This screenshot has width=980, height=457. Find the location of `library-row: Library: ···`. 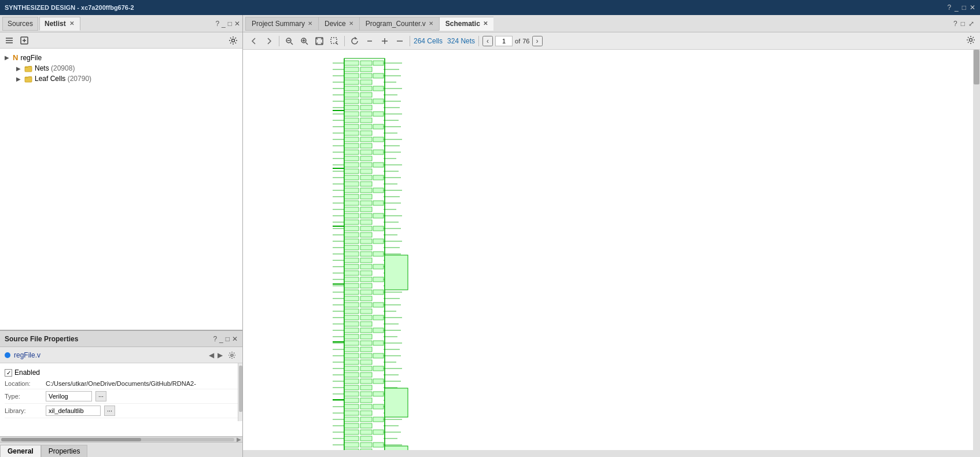

library-row: Library: ··· is located at coordinates (121, 411).